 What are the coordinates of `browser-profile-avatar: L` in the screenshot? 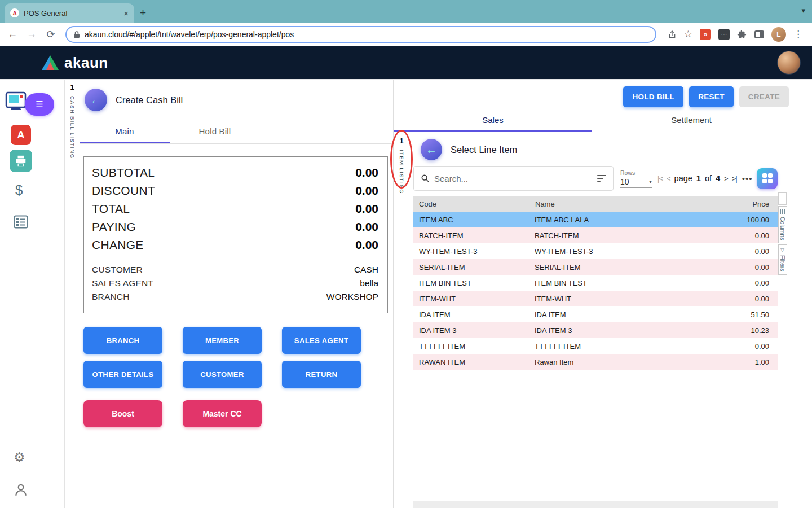 It's located at (779, 34).